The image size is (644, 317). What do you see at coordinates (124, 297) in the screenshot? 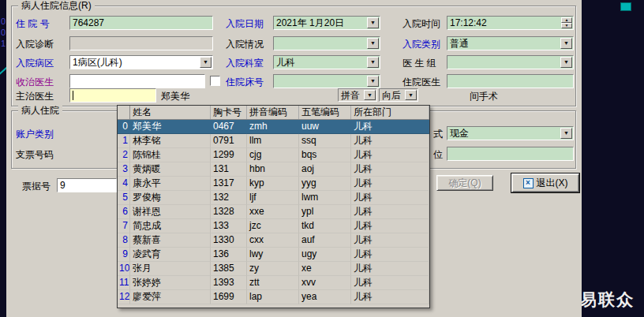
I see `row-number: 12` at bounding box center [124, 297].